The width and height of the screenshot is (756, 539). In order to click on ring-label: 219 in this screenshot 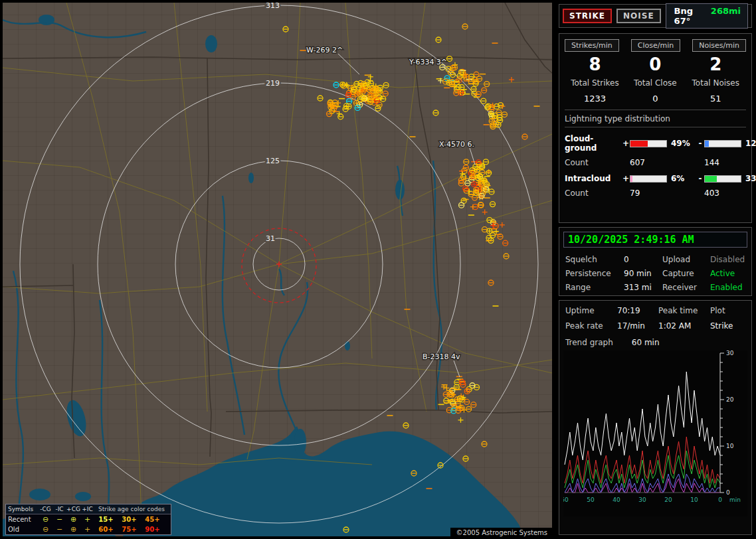, I will do `click(272, 84)`.